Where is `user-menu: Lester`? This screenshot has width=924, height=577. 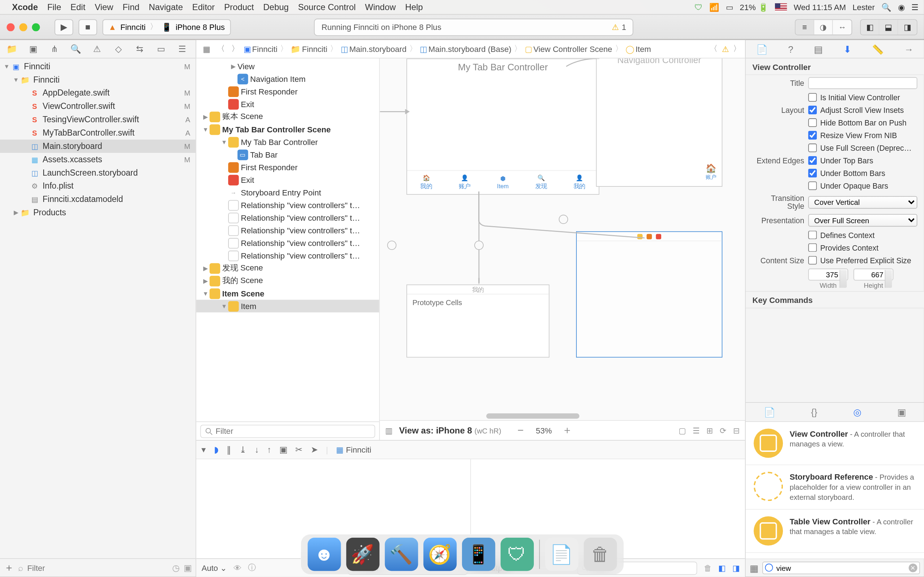
user-menu: Lester is located at coordinates (864, 7).